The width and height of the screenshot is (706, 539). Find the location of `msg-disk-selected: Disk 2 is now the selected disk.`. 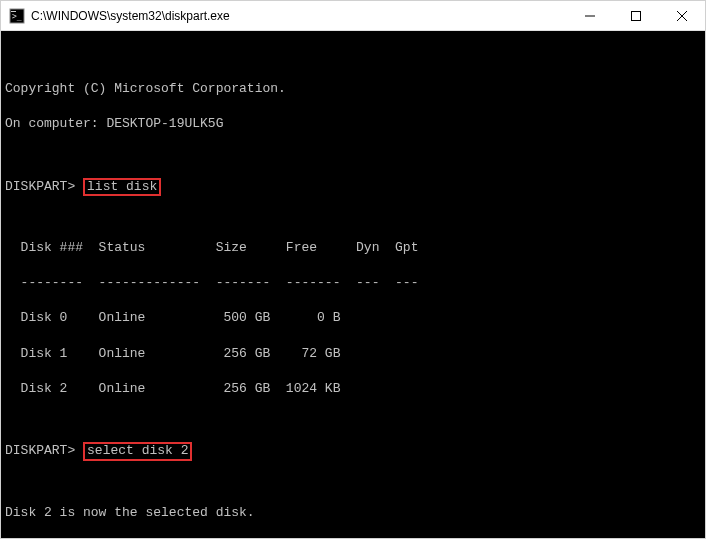

msg-disk-selected: Disk 2 is now the selected disk. is located at coordinates (353, 513).